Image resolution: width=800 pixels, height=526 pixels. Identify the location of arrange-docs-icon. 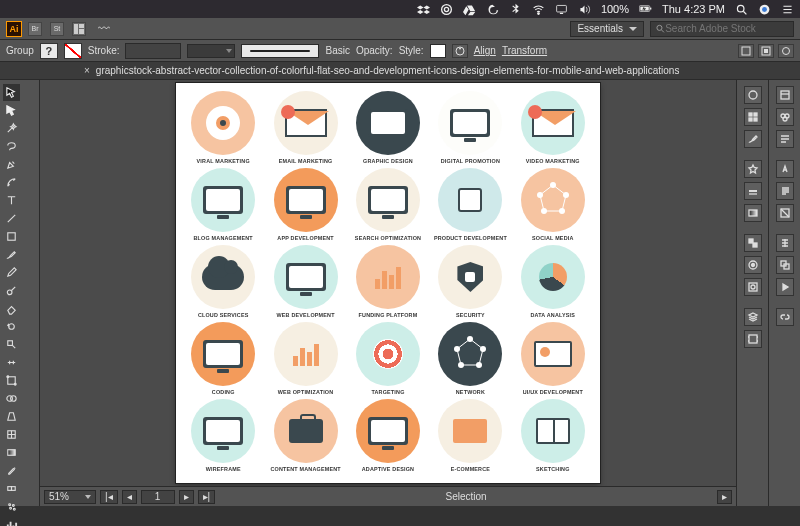
(79, 29).